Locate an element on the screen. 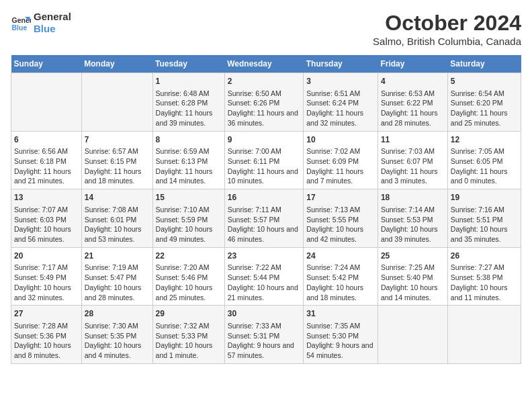 Image resolution: width=532 pixels, height=411 pixels. day-info-line: Sunrise: 6:59 AM is located at coordinates (183, 151).